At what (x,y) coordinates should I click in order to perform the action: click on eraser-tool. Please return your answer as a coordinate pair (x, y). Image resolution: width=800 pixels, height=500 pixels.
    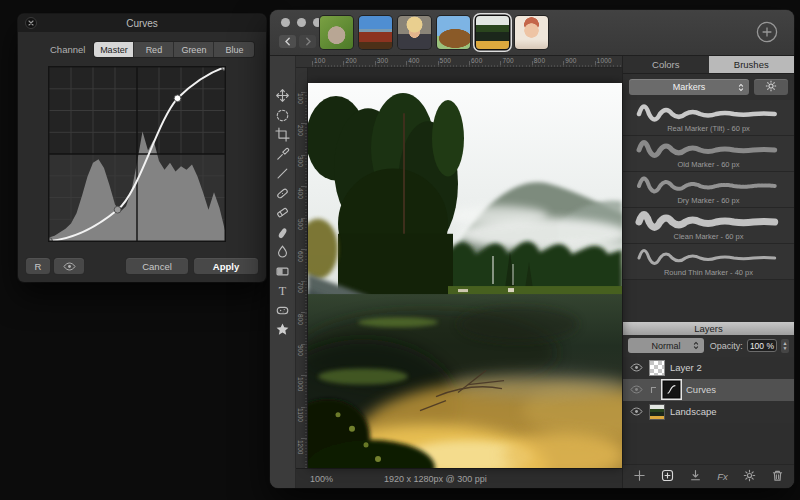
    Looking at the image, I should click on (282, 213).